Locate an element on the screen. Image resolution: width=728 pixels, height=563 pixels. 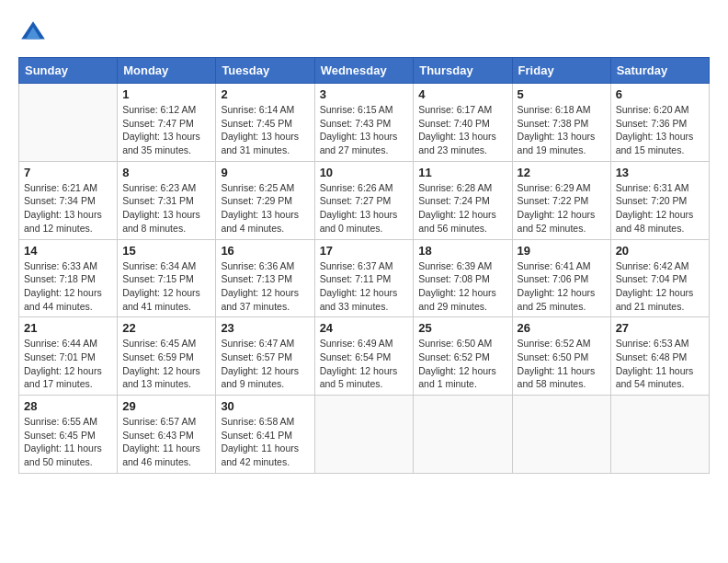
day-info: Sunrise: 6:12 AMSunset: 7:47 PMDaylight:… is located at coordinates (166, 131).